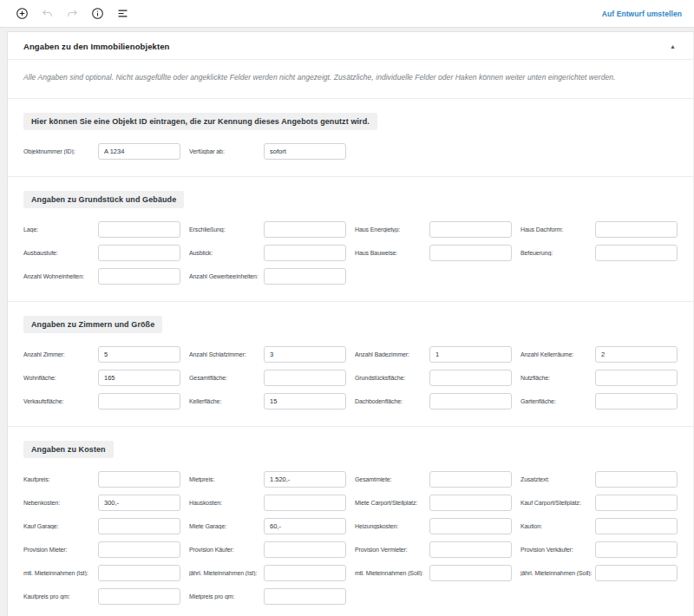 The image size is (694, 616). I want to click on add-block-button, so click(22, 14).